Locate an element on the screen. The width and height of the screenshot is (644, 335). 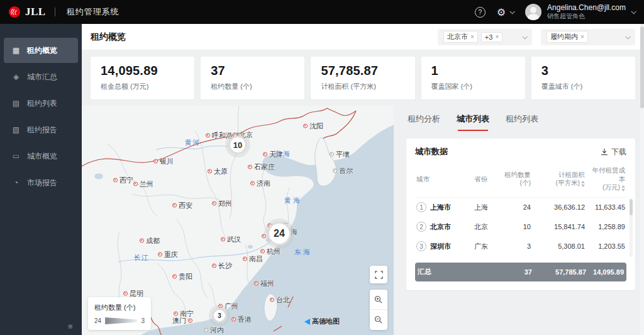
map-attribution: 高德地图 is located at coordinates (322, 321).